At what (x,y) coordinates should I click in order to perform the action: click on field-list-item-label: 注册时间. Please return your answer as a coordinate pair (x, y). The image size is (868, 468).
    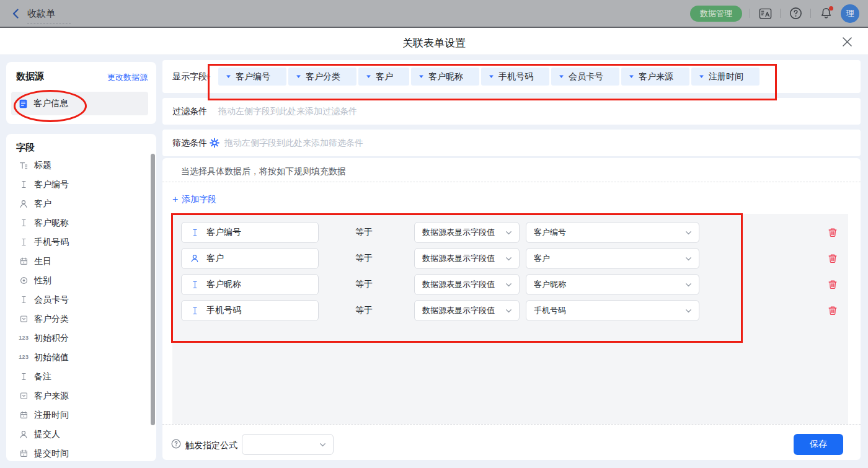
    Looking at the image, I should click on (51, 415).